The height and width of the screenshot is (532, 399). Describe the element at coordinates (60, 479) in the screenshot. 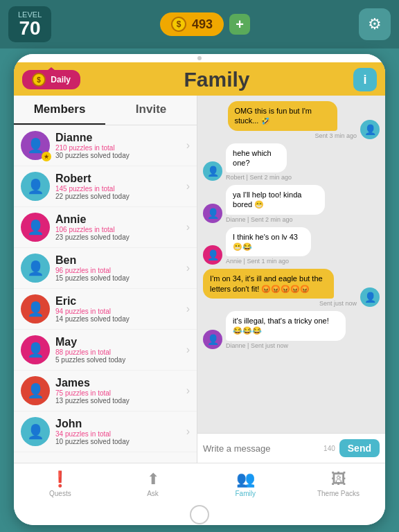

I see `nav-icon: ❗` at that location.